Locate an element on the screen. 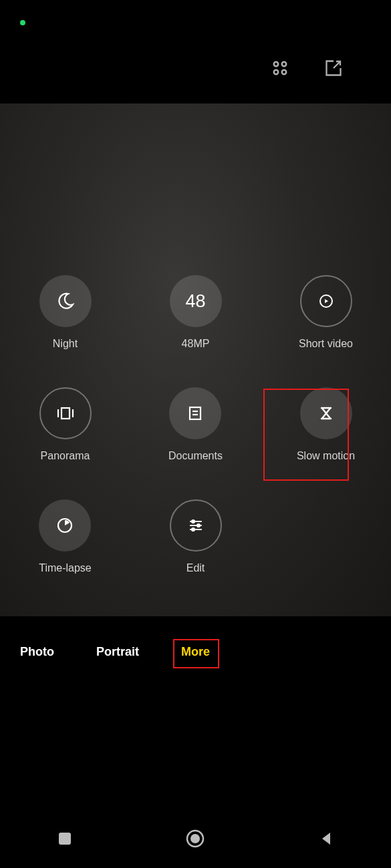  48mp-icon: 48 is located at coordinates (196, 301).